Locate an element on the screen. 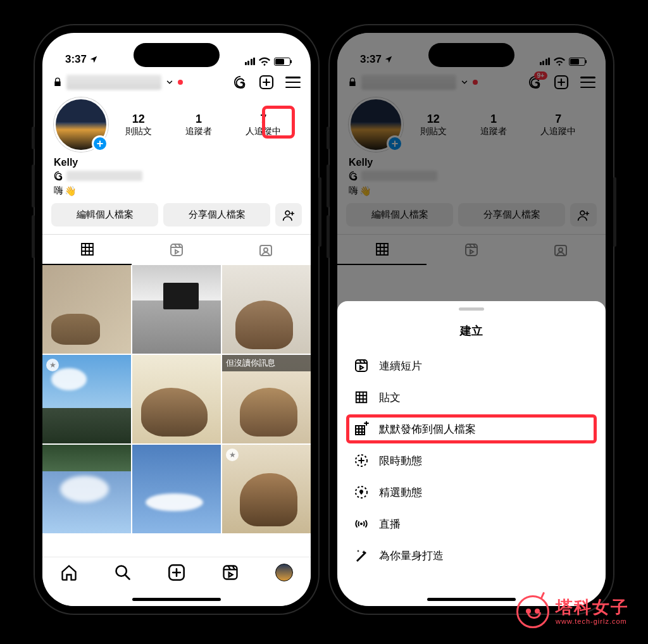 This screenshot has width=648, height=644. location-arrow-icon is located at coordinates (94, 59).